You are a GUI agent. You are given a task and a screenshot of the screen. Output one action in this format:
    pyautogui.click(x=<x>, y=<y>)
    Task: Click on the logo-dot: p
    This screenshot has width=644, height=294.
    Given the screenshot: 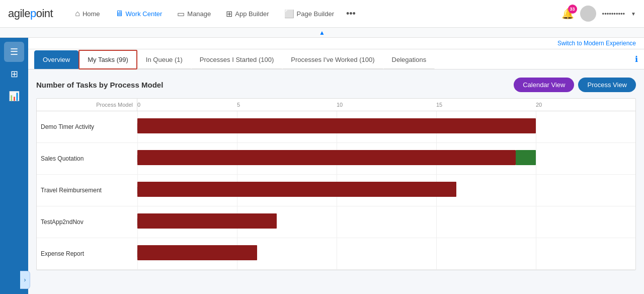 What is the action you would take?
    pyautogui.click(x=33, y=13)
    